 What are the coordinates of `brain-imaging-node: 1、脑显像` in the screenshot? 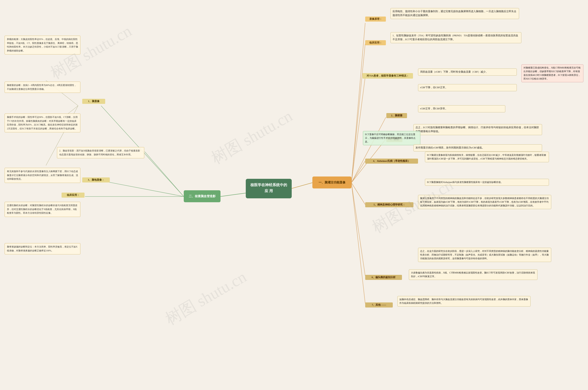 It's located at (94, 101).